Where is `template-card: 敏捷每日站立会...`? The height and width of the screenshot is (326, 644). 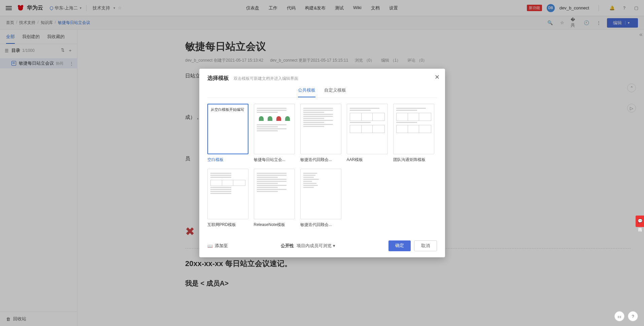
template-card: 敏捷每日站立会... is located at coordinates (274, 133).